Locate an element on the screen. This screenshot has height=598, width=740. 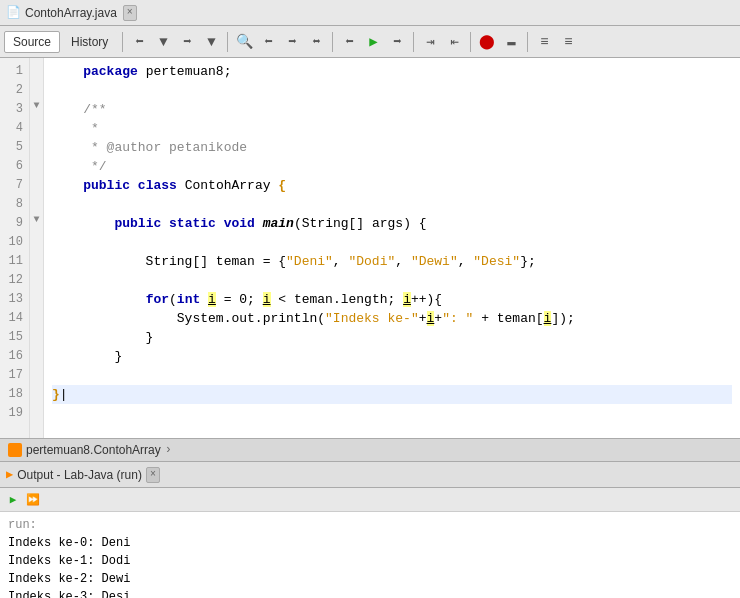
fold-3: ▼ is located at coordinates (36, 106).